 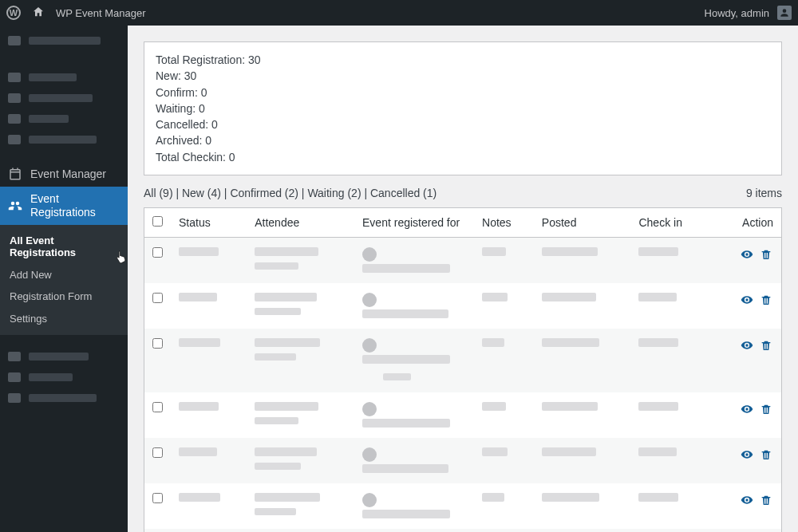 I want to click on summary-archived: Archived: 0, so click(x=463, y=140).